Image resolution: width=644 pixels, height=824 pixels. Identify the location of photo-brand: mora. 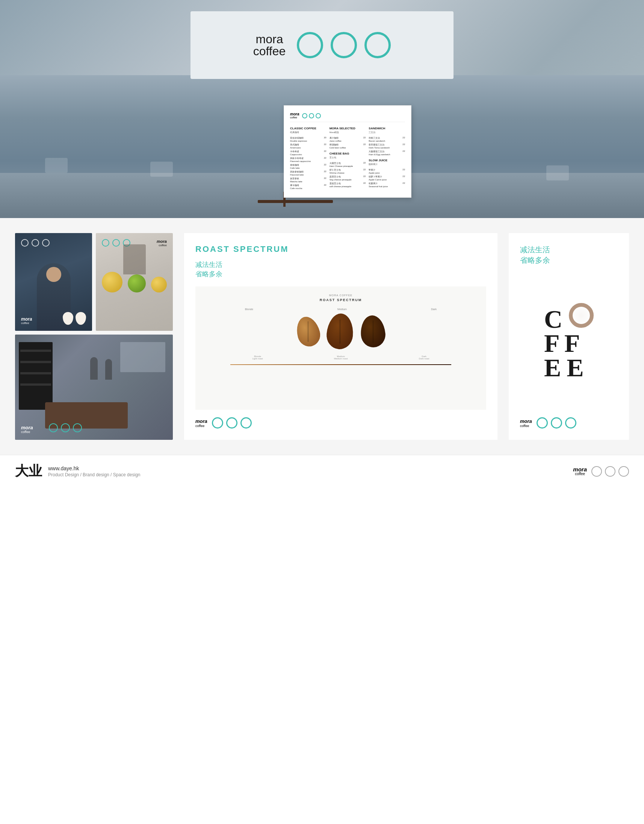
(26, 319).